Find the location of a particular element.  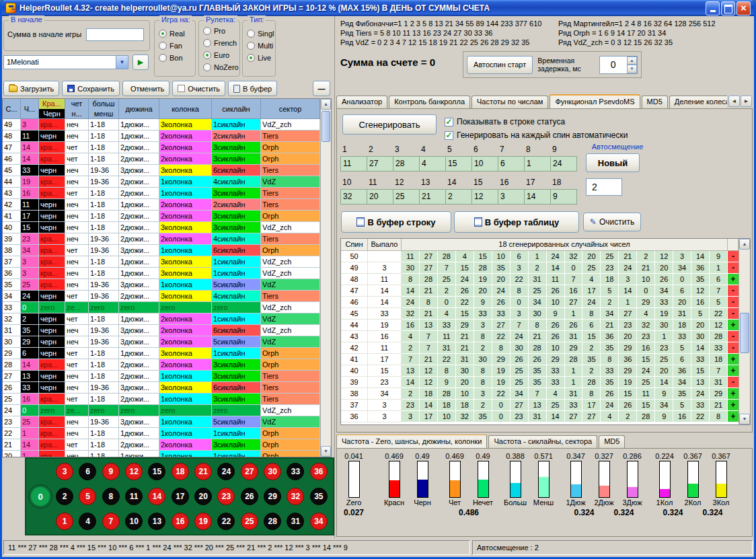

autoshift-input is located at coordinates (604, 187).